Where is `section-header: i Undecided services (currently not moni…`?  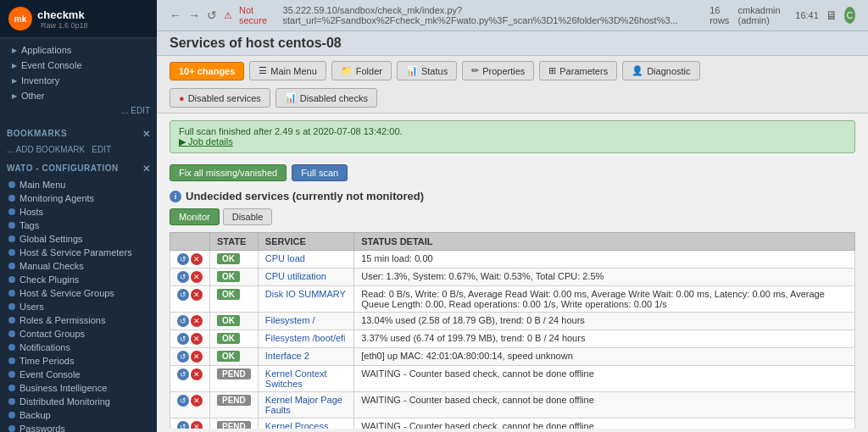 section-header: i Undecided services (currently not moni… is located at coordinates (512, 197).